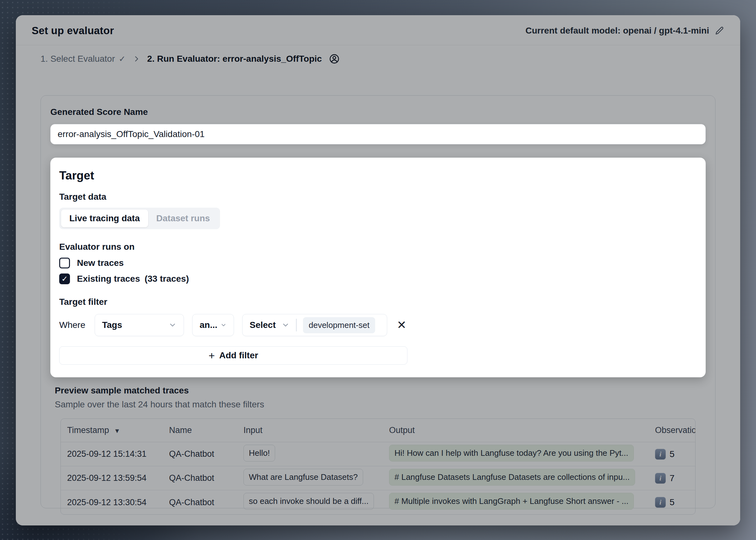 The height and width of the screenshot is (540, 756). I want to click on step-complete-check-icon: ✓, so click(122, 59).